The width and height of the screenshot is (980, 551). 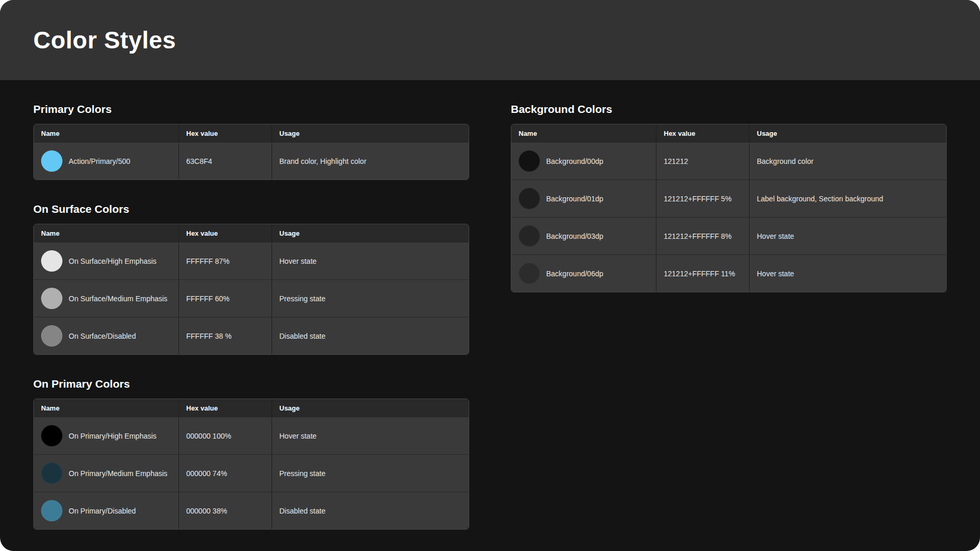 What do you see at coordinates (584, 161) in the screenshot?
I see `name-cell: Background/00dp` at bounding box center [584, 161].